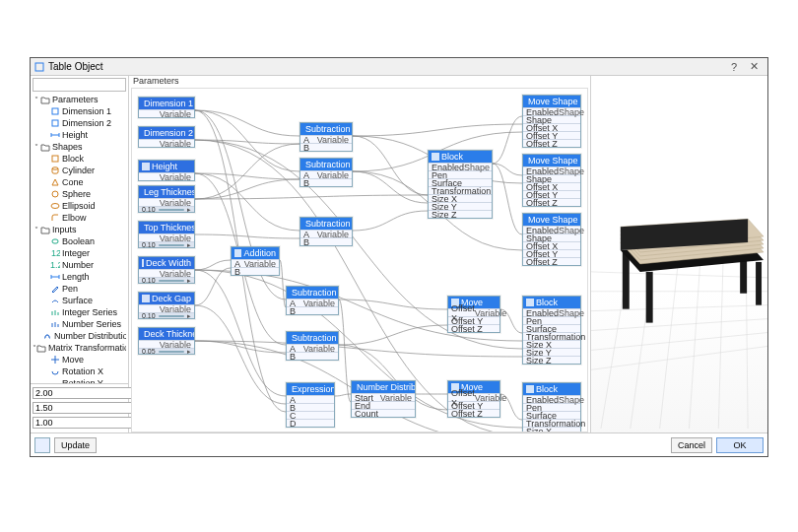 The image size is (798, 532). Describe the element at coordinates (75, 445) in the screenshot. I see `update-button: Update` at that location.